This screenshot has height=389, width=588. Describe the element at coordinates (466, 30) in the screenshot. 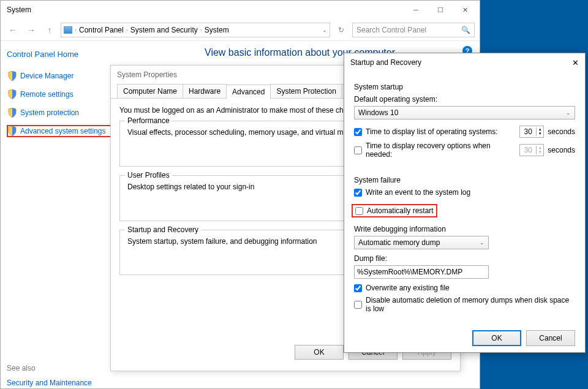

I see `search-icon: 🔍` at that location.